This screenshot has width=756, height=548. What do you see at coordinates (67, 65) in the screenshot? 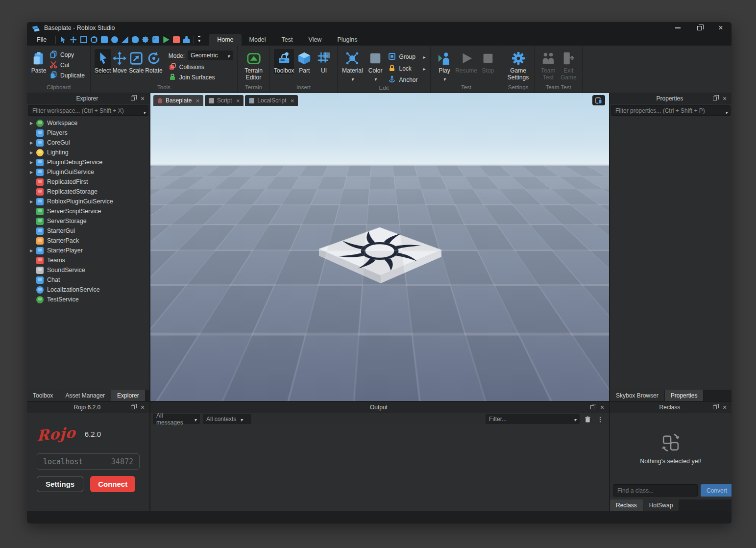
I see `cut-button: Cut` at bounding box center [67, 65].